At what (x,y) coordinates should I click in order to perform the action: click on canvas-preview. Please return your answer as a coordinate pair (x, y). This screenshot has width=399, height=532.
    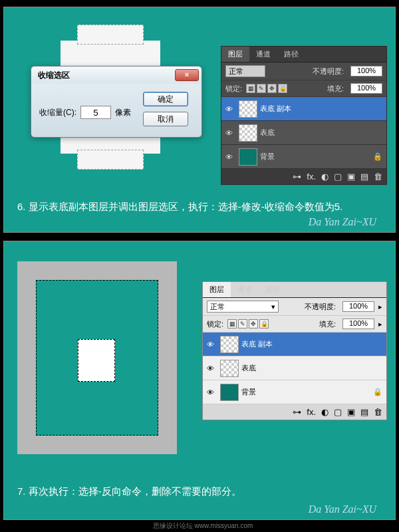
    Looking at the image, I should click on (97, 358).